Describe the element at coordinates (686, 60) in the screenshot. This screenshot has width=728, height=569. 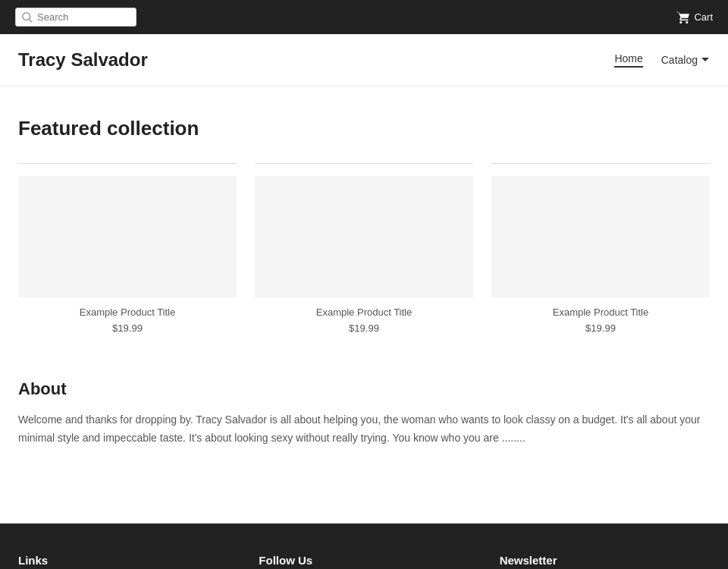
I see `nav-catalog: Catalog` at that location.